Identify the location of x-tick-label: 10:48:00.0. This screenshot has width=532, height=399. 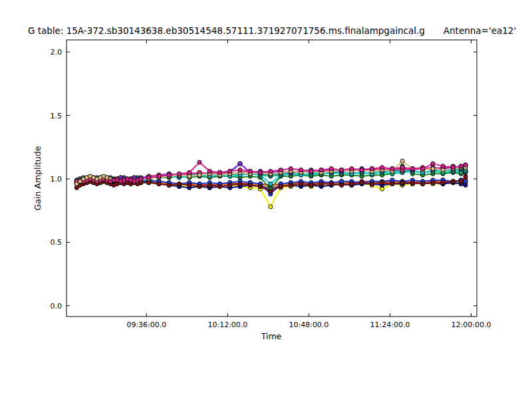
(309, 325).